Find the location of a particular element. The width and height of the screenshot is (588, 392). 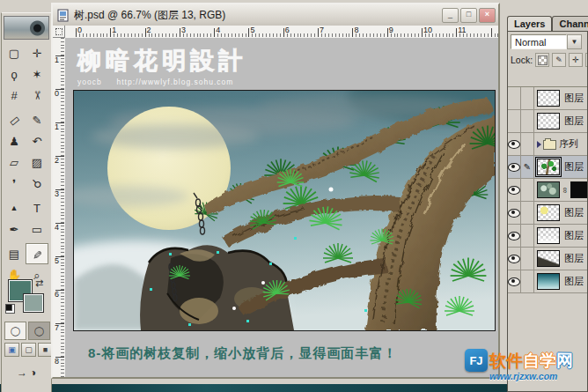

ruler-origin-box is located at coordinates (59, 32).